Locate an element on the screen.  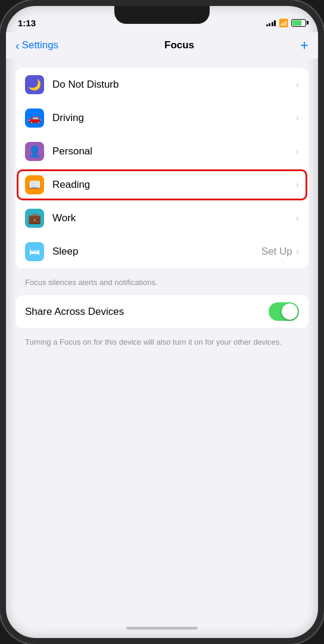
reading-icon: 📖 is located at coordinates (35, 185).